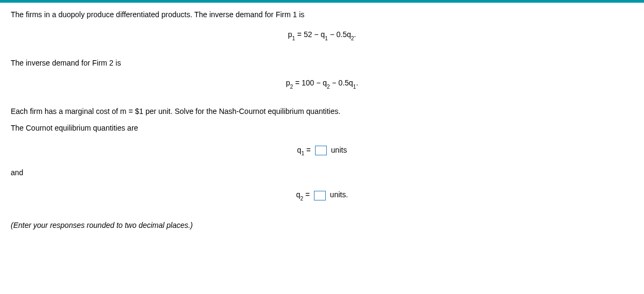 Image resolution: width=644 pixels, height=294 pixels. Describe the element at coordinates (294, 39) in the screenshot. I see `eq1-sub1: 1` at that location.